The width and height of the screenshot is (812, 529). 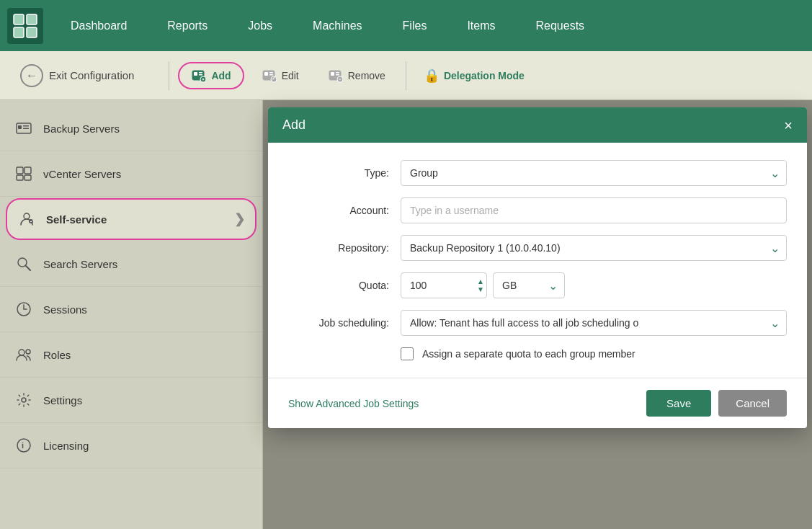 I want to click on sidebar-item-self-service: Self-service ❯, so click(x=131, y=219).